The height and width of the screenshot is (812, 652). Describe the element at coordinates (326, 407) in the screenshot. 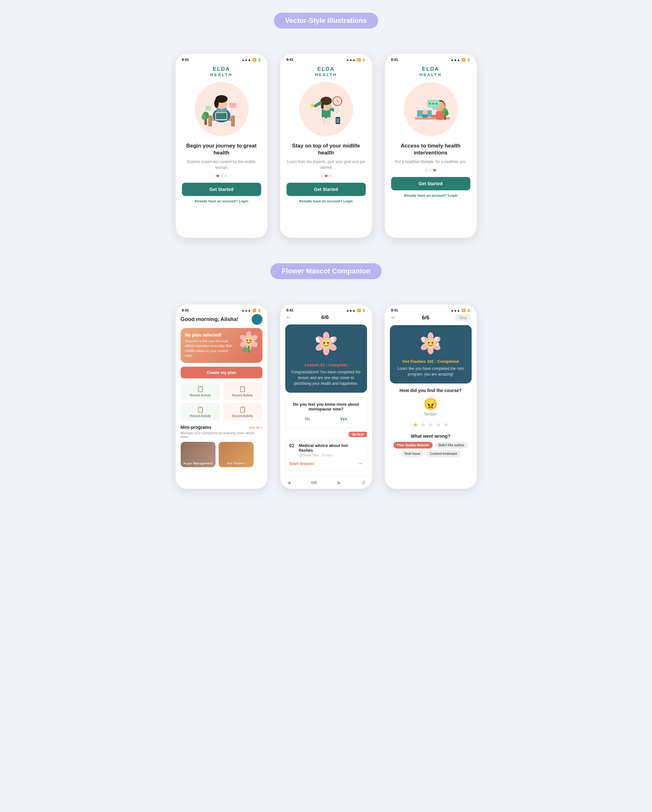

I see `survey-question: Do you feel you know more about menopaus…` at that location.